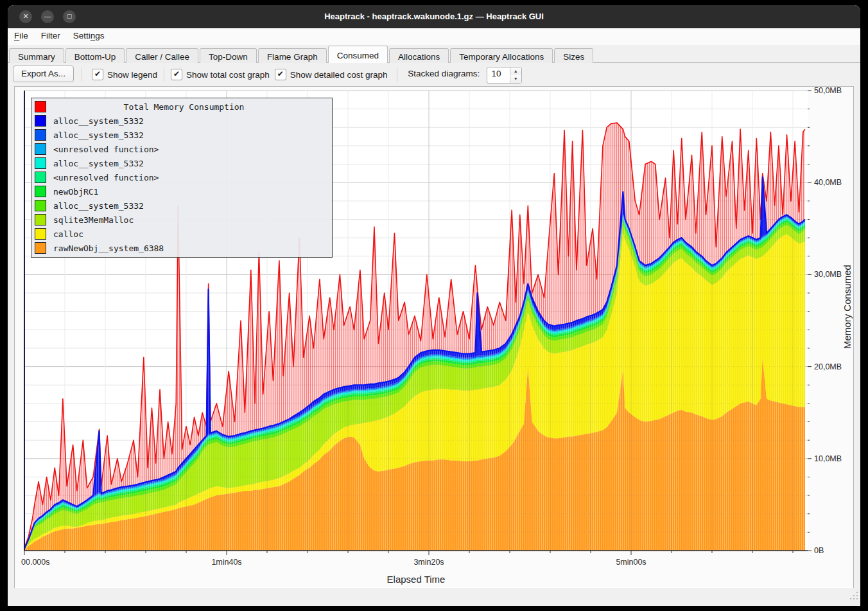  What do you see at coordinates (331, 75) in the screenshot?
I see `checkbox-show-detailed-cost-graph: ✔Show detailed cost graph` at bounding box center [331, 75].